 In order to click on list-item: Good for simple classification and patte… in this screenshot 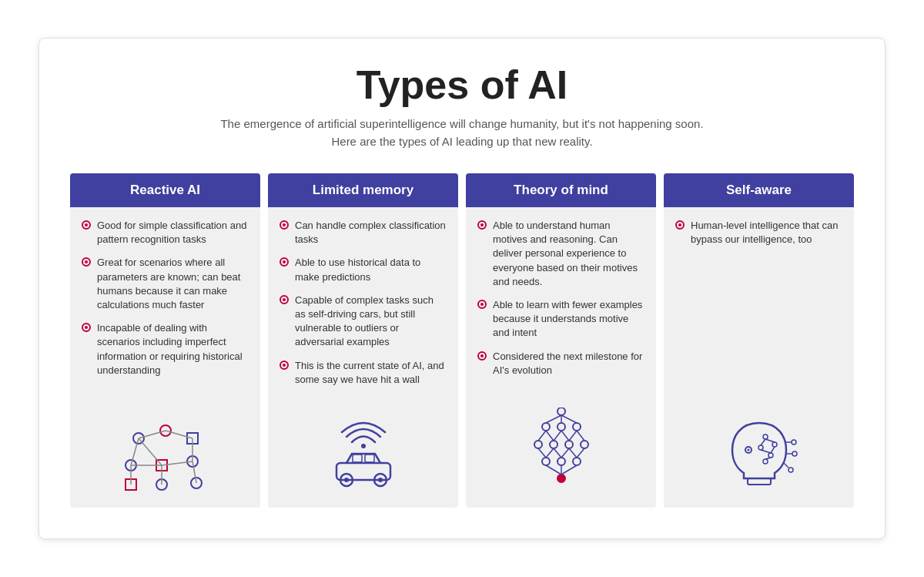, I will do `click(165, 233)`.